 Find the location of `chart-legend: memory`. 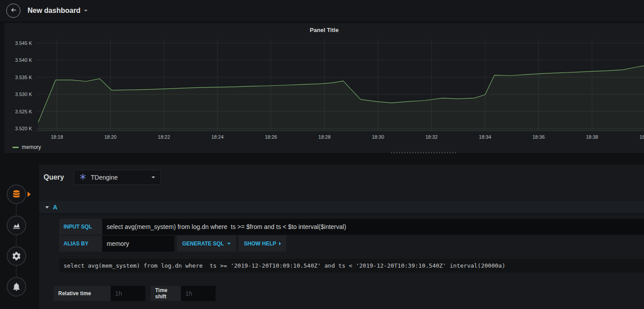

chart-legend: memory is located at coordinates (27, 147).